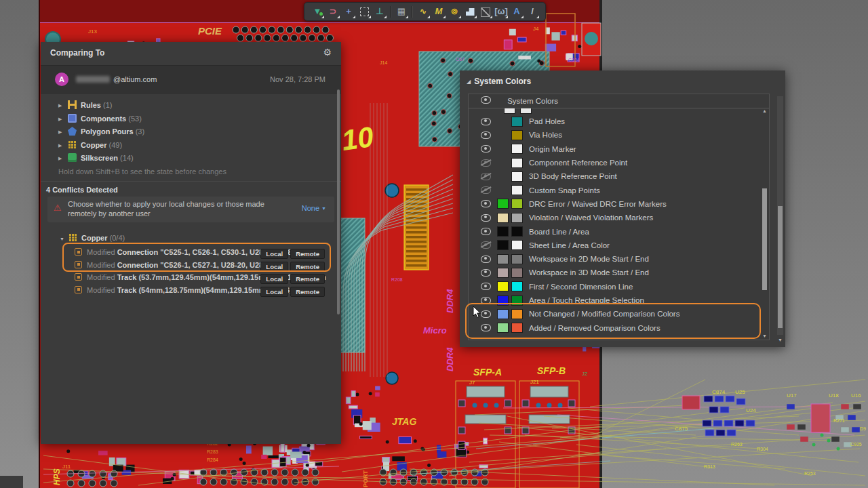 The width and height of the screenshot is (868, 488). What do you see at coordinates (197, 159) in the screenshot?
I see `tree-item-silkscreen: ▶Silkscreen (14)` at bounding box center [197, 159].